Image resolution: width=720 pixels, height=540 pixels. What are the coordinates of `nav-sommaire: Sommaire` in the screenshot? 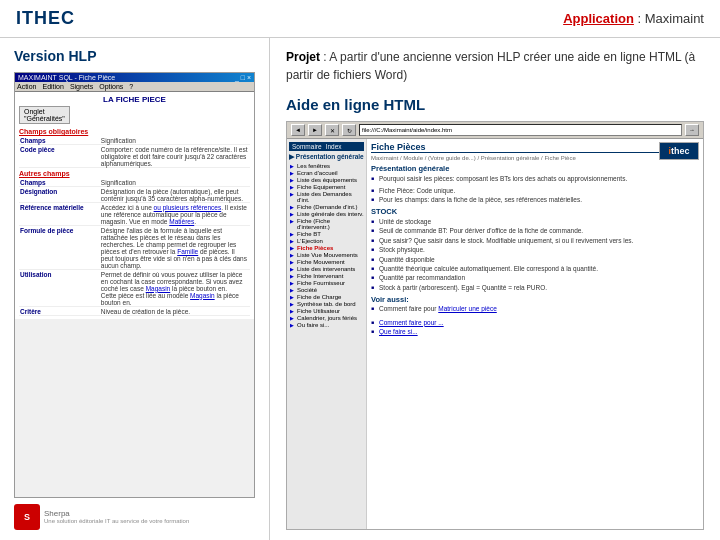 It's located at (307, 146).